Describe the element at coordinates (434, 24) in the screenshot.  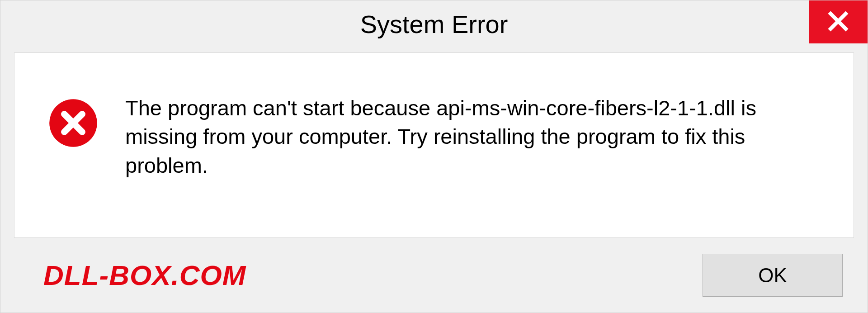
I see `dialog-title: System Error` at that location.